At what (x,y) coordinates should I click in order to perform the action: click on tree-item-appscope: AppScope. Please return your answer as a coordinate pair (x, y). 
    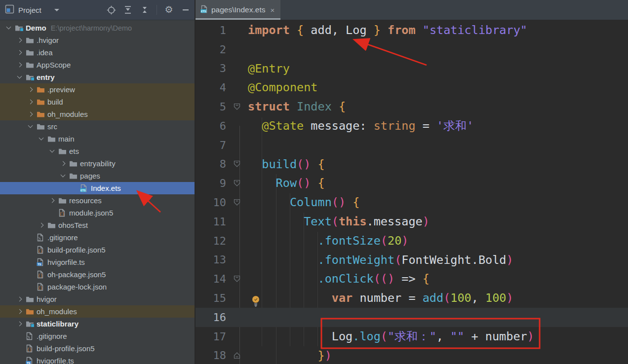
    Looking at the image, I should click on (97, 65).